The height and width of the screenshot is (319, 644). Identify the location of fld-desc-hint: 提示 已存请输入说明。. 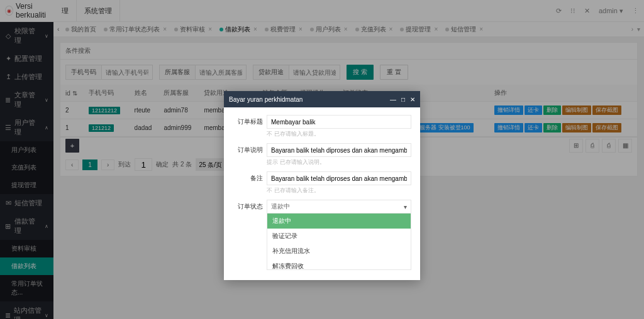
(339, 162).